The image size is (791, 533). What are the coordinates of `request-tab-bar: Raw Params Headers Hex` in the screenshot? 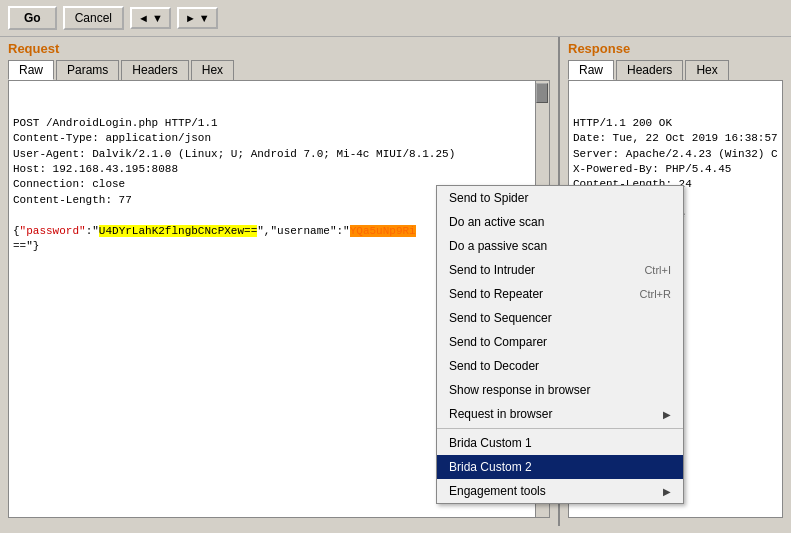 It's located at (279, 69).